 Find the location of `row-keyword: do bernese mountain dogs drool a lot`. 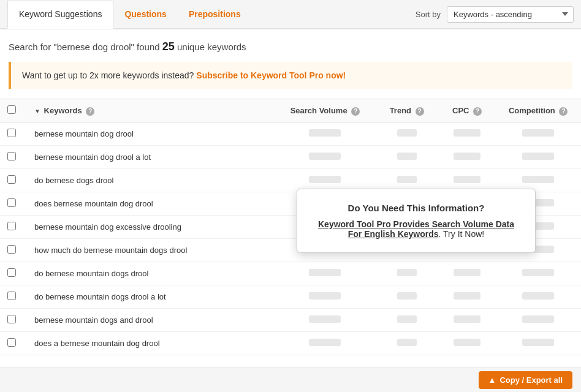

row-keyword: do bernese mountain dogs drool a lot is located at coordinates (151, 297).